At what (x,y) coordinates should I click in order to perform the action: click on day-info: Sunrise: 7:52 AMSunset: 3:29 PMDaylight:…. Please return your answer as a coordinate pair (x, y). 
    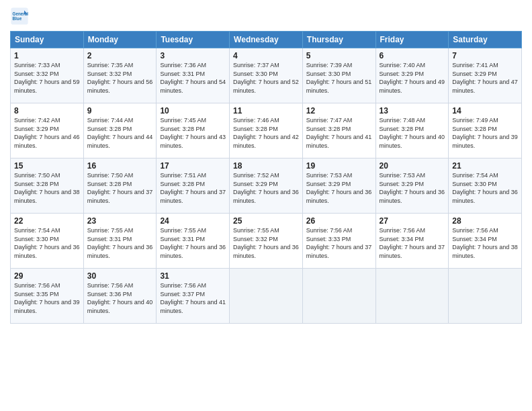
    Looking at the image, I should click on (266, 188).